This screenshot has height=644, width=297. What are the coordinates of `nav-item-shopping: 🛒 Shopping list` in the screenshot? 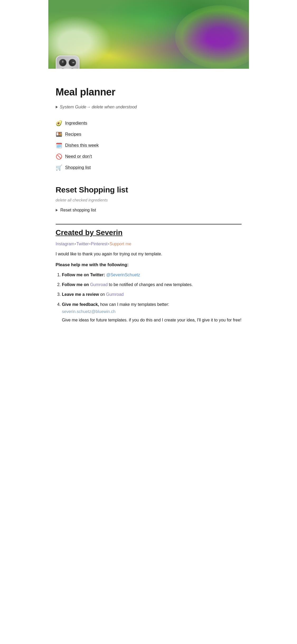 It's located at (149, 168).